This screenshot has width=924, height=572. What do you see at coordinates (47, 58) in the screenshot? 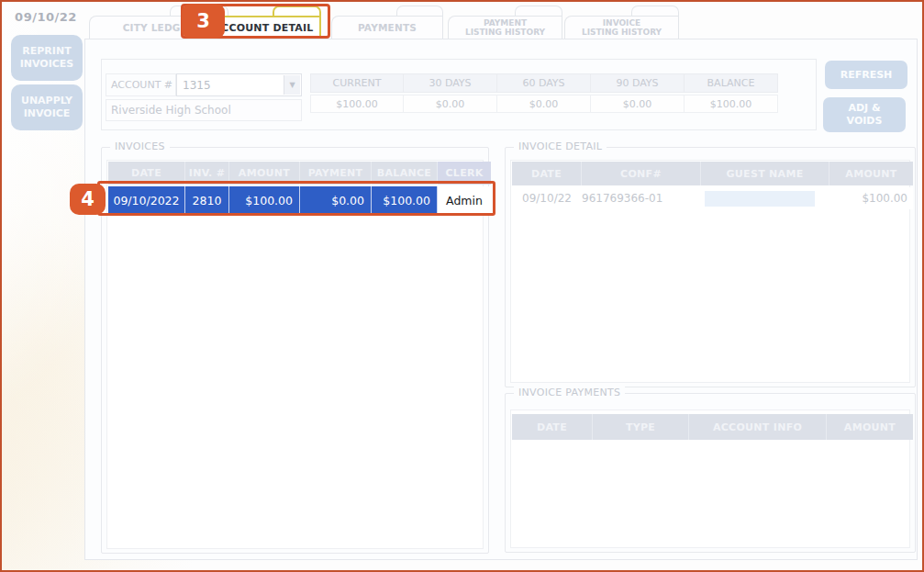
I see `reprint-invoices-button: REPRINT INVOICES` at bounding box center [47, 58].